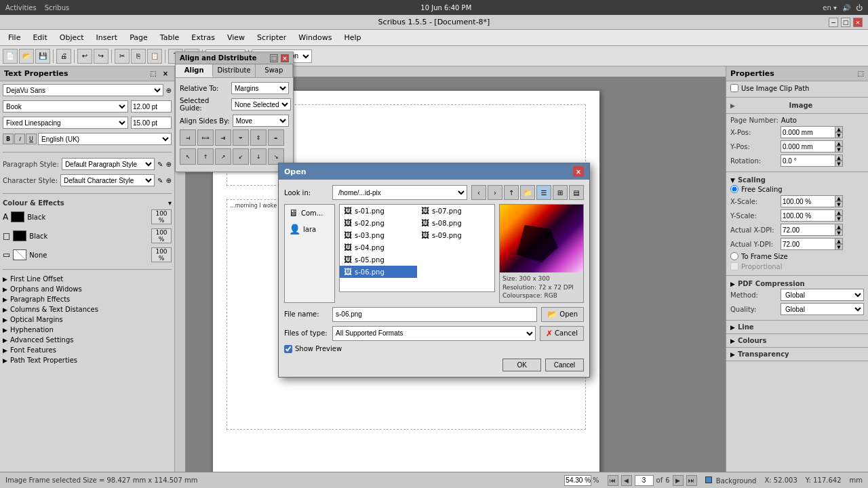 The image size is (868, 488). Describe the element at coordinates (104, 139) in the screenshot. I see `lang-select: English (UK)` at that location.